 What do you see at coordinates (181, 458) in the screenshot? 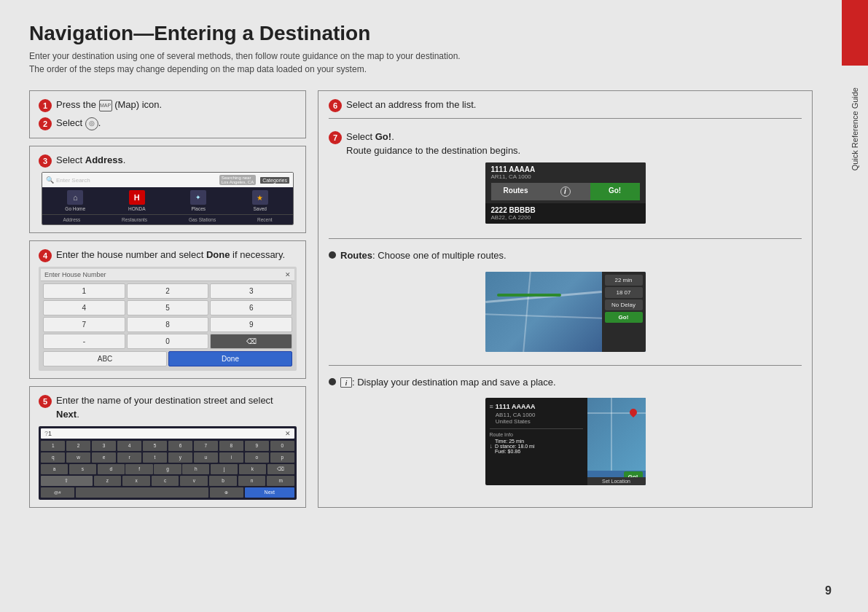
I see `kb-y: y` at bounding box center [181, 458].